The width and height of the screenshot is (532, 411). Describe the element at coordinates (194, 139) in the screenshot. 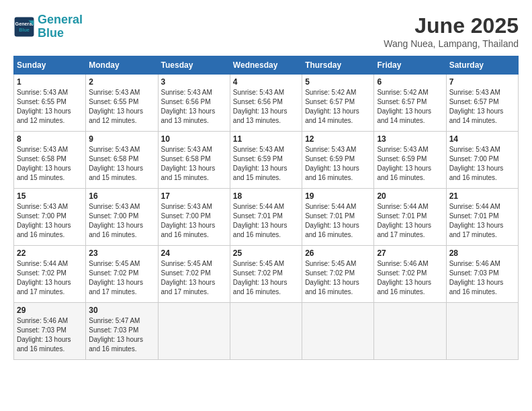

I see `day-number: 10` at that location.